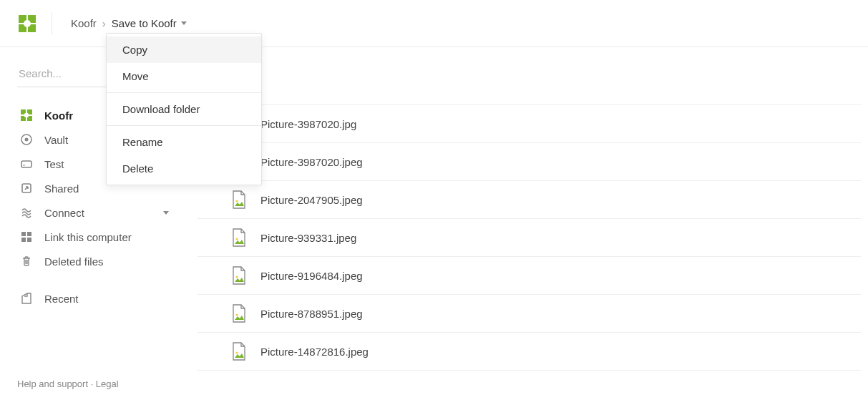  I want to click on legal-link: Legal, so click(107, 384).